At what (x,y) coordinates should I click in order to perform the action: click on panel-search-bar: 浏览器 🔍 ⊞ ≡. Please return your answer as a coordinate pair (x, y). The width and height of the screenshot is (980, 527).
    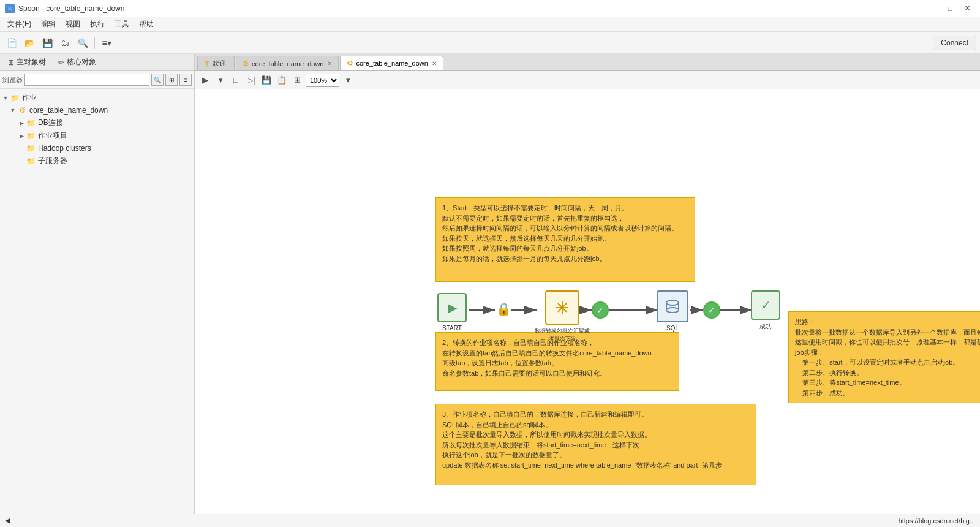
    Looking at the image, I should click on (97, 80).